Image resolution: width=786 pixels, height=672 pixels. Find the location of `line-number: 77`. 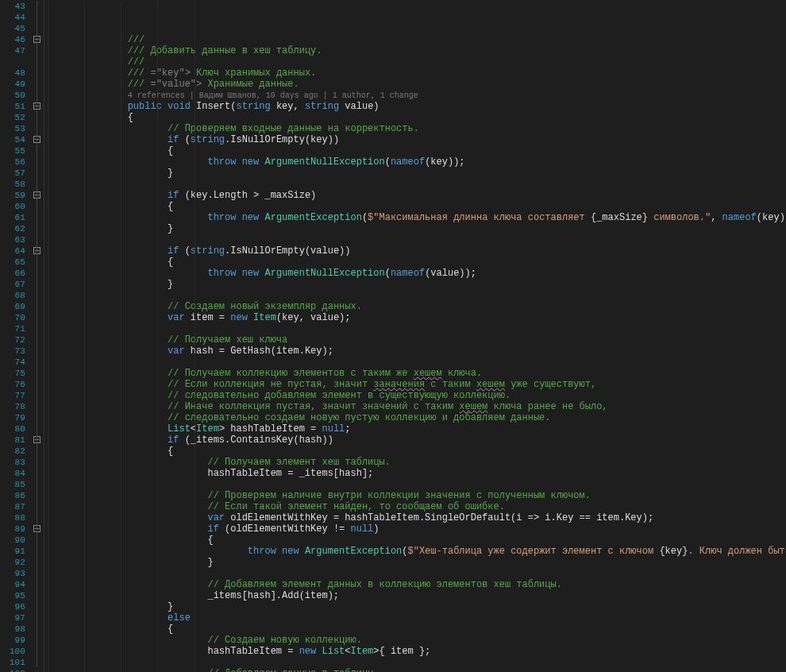

line-number: 77 is located at coordinates (17, 396).